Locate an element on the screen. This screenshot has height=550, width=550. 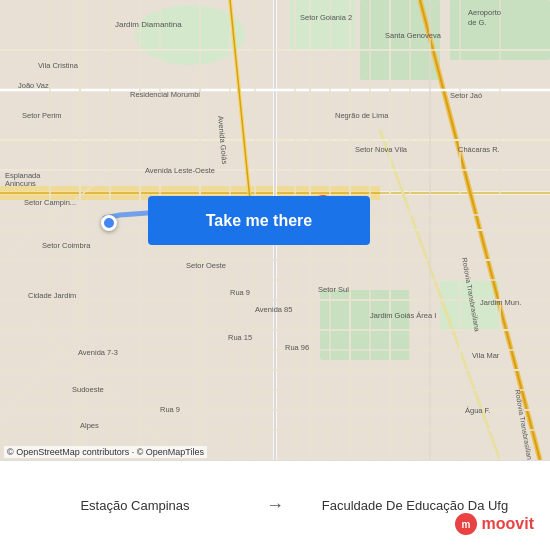
take-me-there-button: Take me there is located at coordinates (259, 220).